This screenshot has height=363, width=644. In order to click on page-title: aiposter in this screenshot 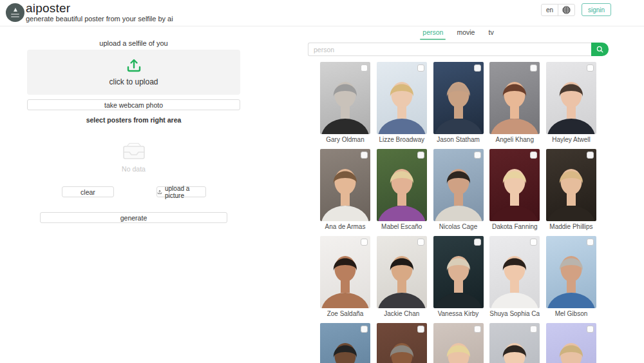, I will do `click(48, 8)`.